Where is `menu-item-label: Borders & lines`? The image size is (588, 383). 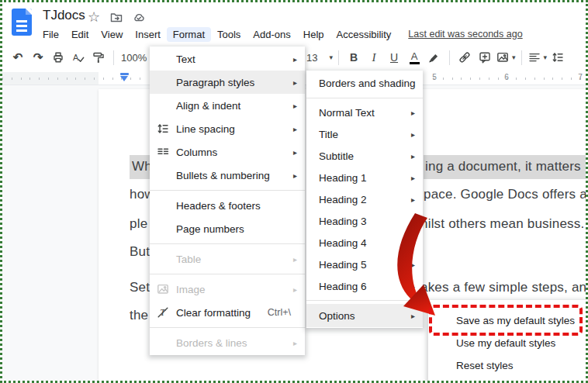 menu-item-label: Borders & lines is located at coordinates (233, 343).